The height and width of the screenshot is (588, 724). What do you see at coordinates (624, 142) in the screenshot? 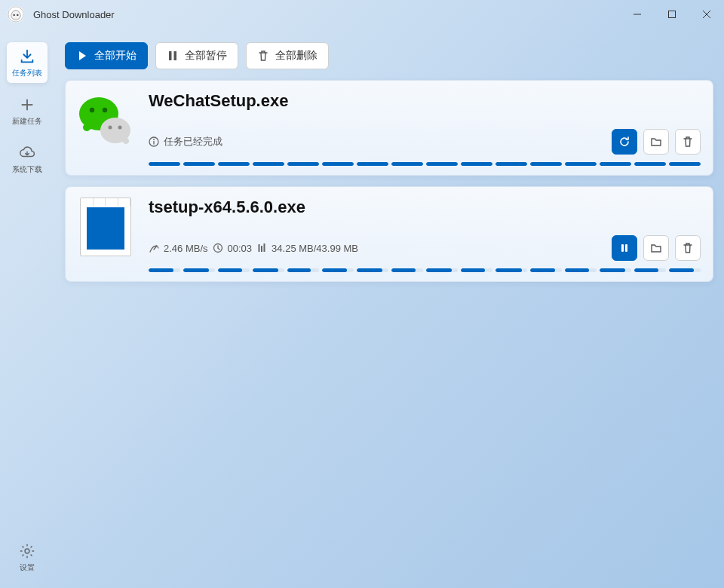
I see `restart-button` at bounding box center [624, 142].